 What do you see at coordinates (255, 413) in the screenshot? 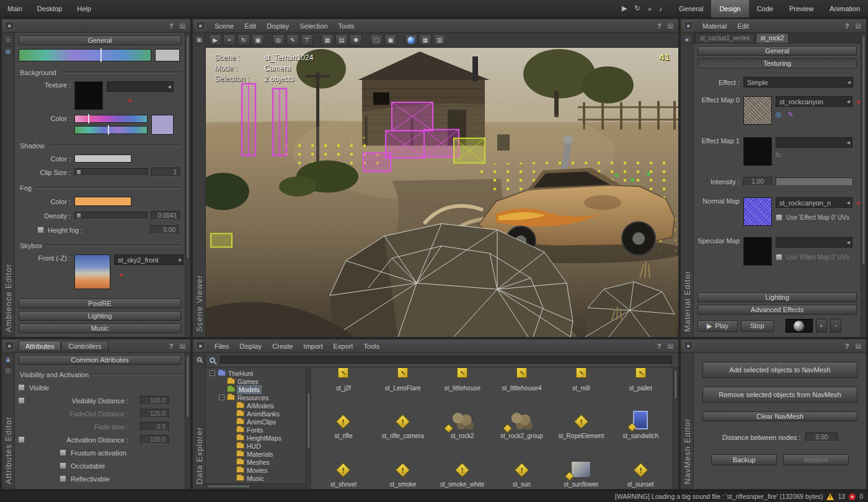
I see `tree-item-animbanks: AnimBanks` at bounding box center [255, 413].